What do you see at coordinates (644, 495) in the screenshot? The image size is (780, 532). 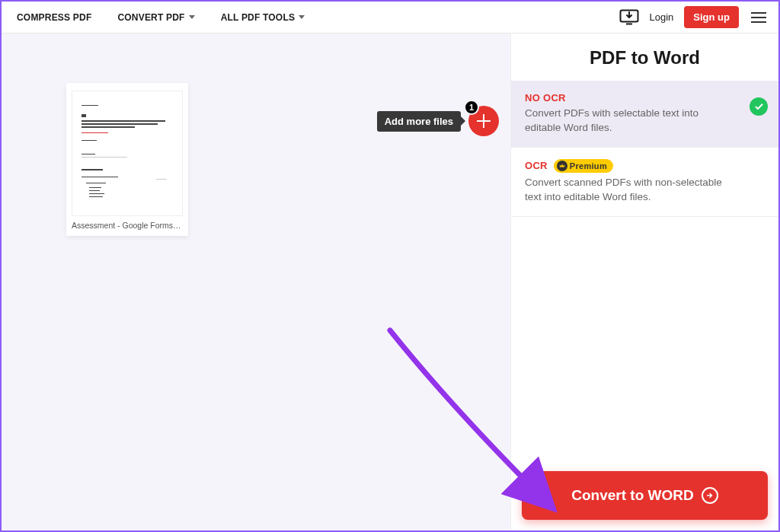 I see `convert-button: Convert to WORD` at bounding box center [644, 495].